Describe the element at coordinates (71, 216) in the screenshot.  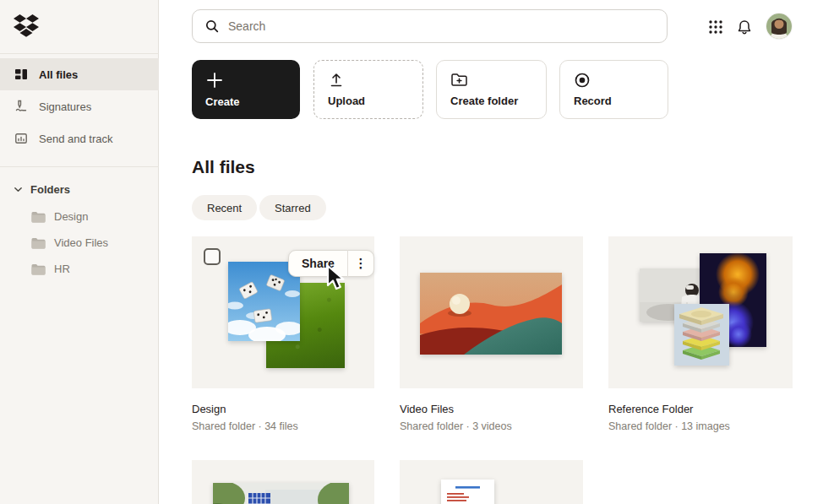
I see `folder-item-label: Design` at that location.